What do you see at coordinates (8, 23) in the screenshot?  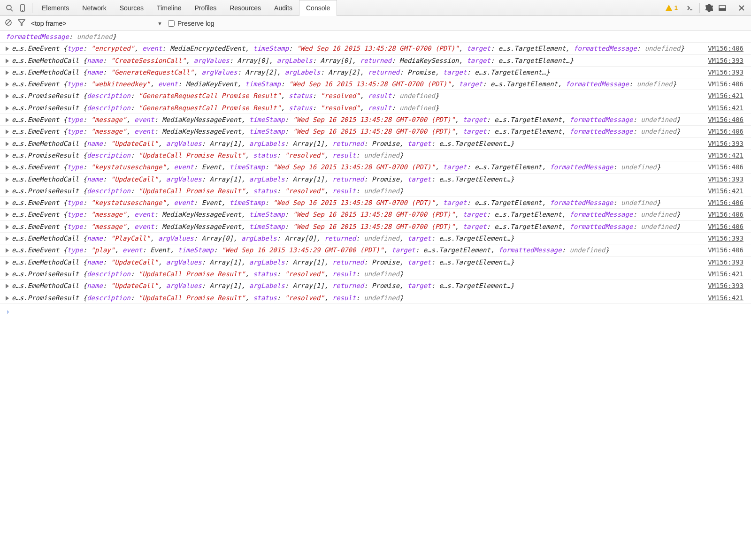 I see `clear-console-icon` at bounding box center [8, 23].